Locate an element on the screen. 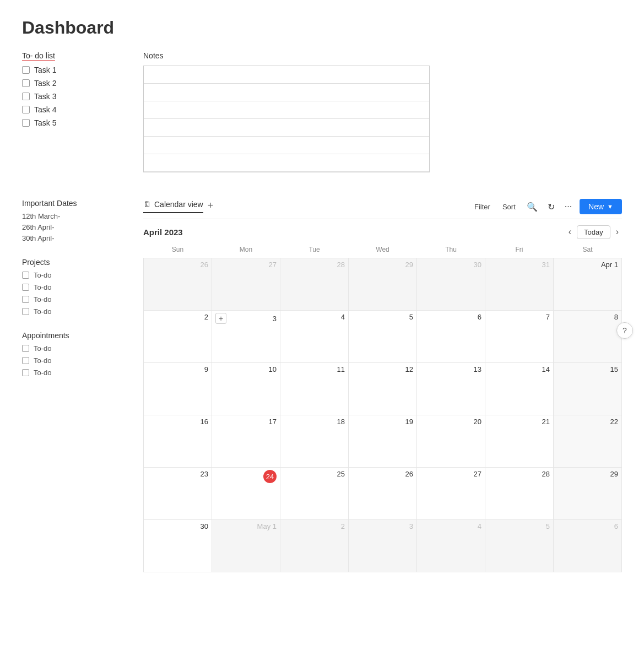  calendar-row-2: 9101112131415 is located at coordinates (383, 389).